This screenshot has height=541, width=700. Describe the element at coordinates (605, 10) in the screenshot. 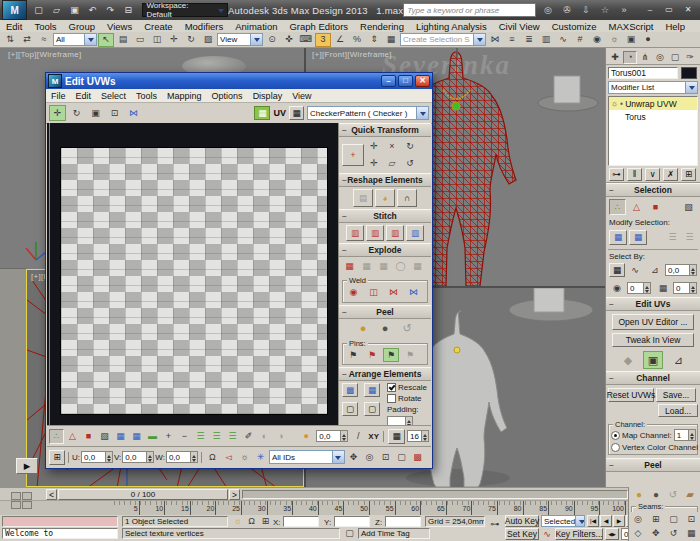

I see `favorites-icon: ☆` at that location.